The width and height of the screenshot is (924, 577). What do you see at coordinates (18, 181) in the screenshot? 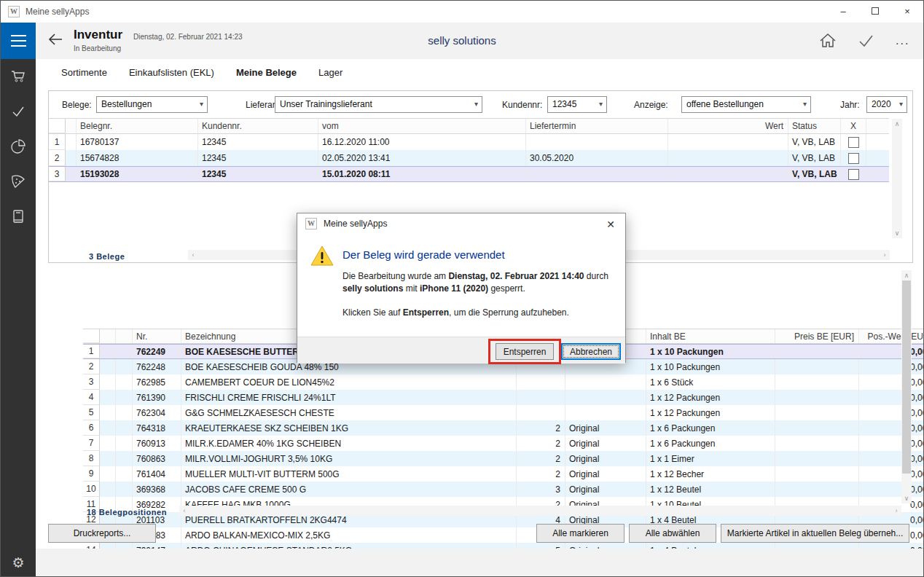
I see `sidebar-item-products` at bounding box center [18, 181].